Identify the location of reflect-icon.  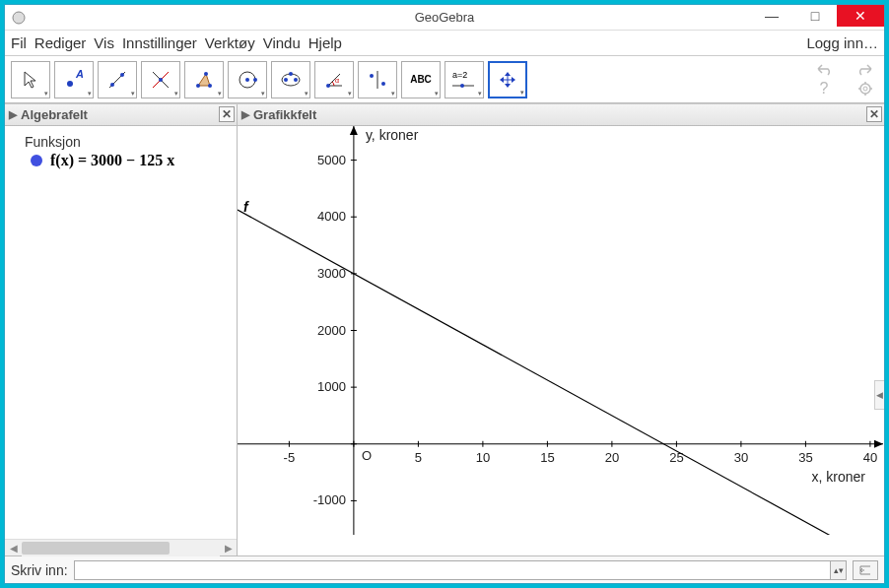
(377, 80).